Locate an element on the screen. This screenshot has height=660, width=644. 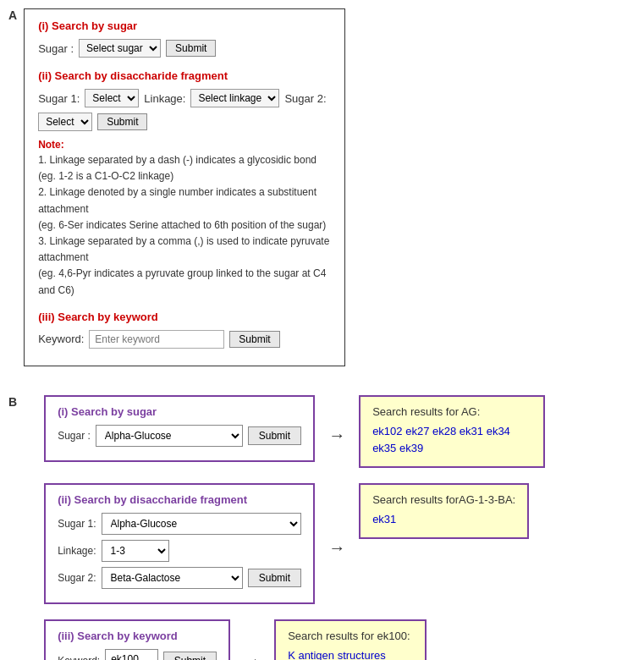
b-keyword-label: Keyword: is located at coordinates (79, 657).